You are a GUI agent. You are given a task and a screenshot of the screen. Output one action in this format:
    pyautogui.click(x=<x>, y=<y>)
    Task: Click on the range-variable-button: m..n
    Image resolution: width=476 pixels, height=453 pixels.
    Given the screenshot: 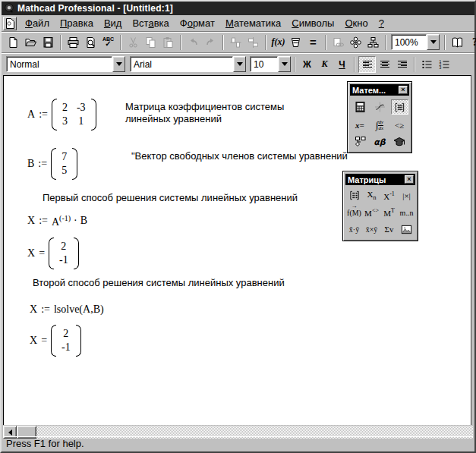 What is the action you would take?
    pyautogui.click(x=407, y=212)
    